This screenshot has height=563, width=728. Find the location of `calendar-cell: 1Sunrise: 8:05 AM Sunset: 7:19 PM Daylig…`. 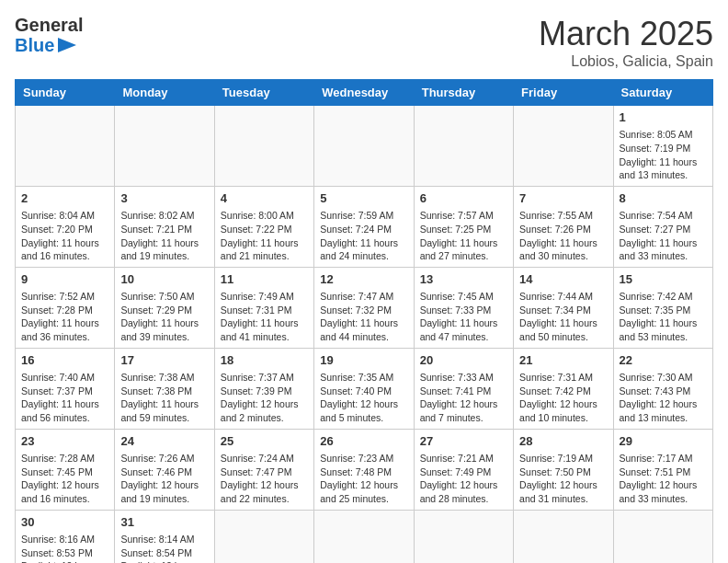

calendar-cell: 1Sunrise: 8:05 AM Sunset: 7:19 PM Daylig… is located at coordinates (663, 146).